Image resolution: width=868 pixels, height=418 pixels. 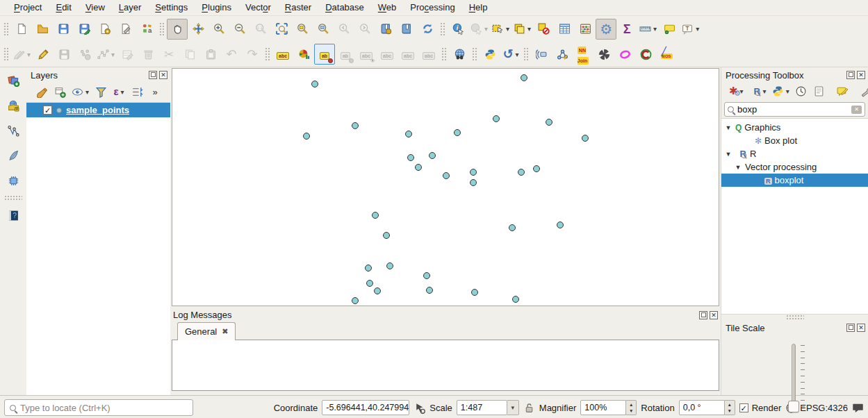 What do you see at coordinates (490, 54) in the screenshot?
I see `python-console-button` at bounding box center [490, 54].